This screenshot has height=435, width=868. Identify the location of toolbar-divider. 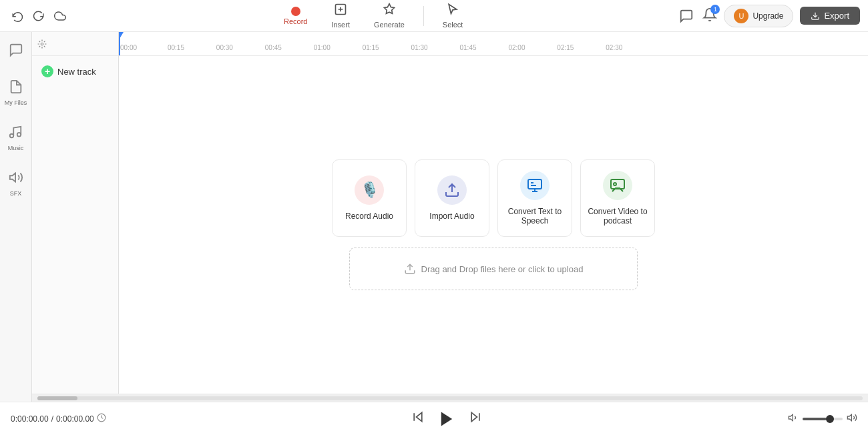
(423, 16).